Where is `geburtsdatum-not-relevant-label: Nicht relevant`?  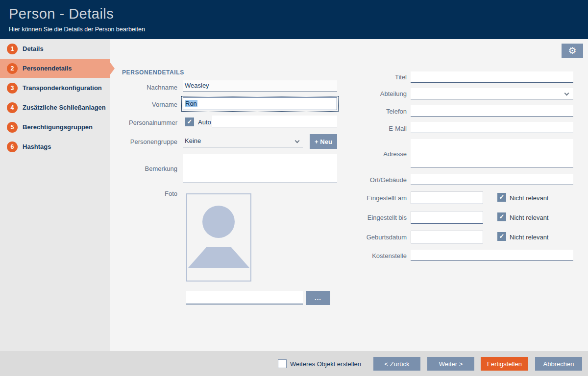
geburtsdatum-not-relevant-label: Nicht relevant is located at coordinates (529, 237).